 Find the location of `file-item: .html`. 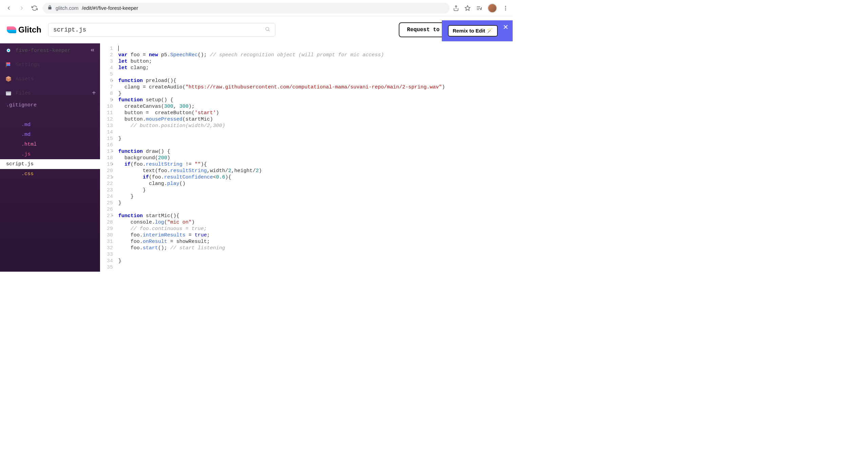

file-item: .html is located at coordinates (50, 144).